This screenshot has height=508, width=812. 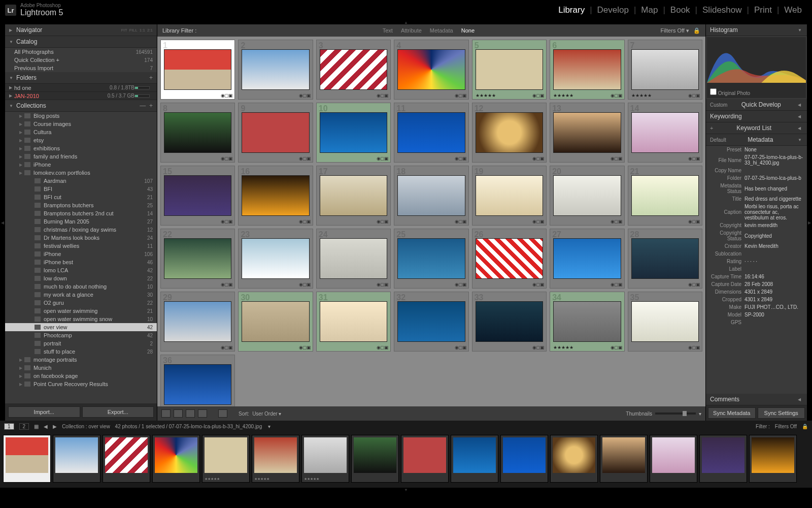 What do you see at coordinates (665, 322) in the screenshot?
I see `grid-cell: 35◉▢▣` at bounding box center [665, 322].